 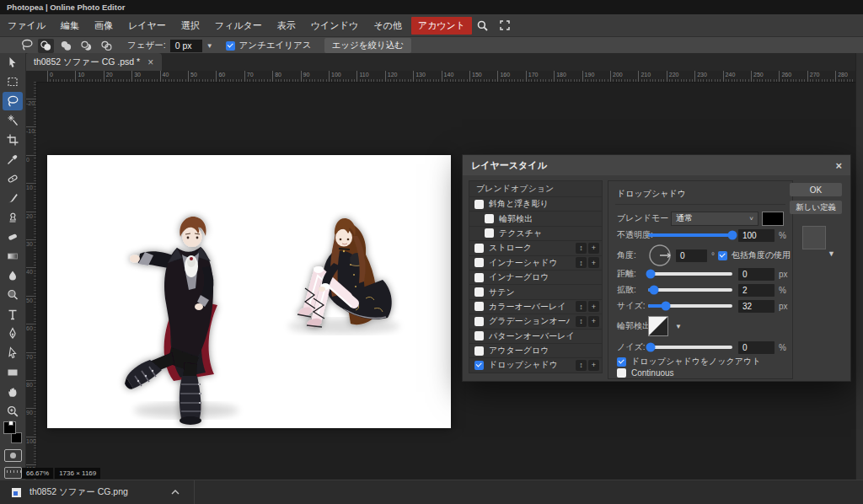 What do you see at coordinates (536, 204) in the screenshot?
I see `list-item-bevel-emboss: 斜角と浮き彫り` at bounding box center [536, 204].